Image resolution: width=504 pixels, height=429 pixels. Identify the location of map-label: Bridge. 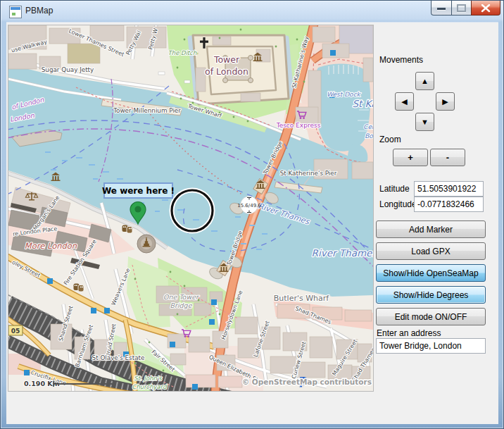
(182, 306).